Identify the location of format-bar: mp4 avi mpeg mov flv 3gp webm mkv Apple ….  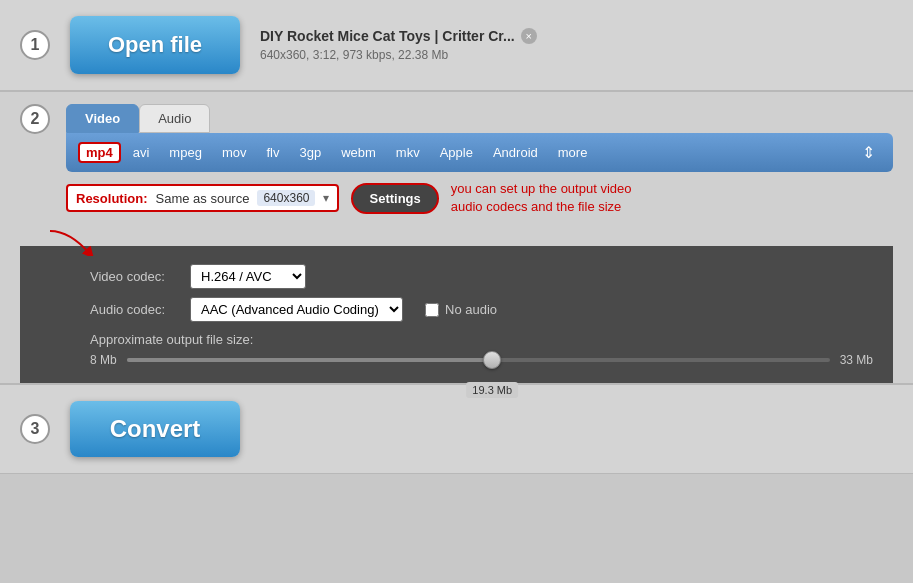
(480, 152).